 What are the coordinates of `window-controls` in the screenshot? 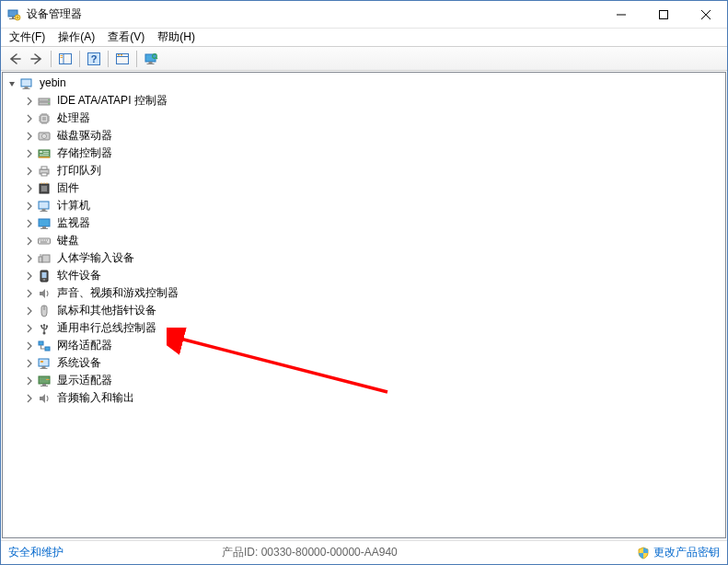 It's located at (664, 15).